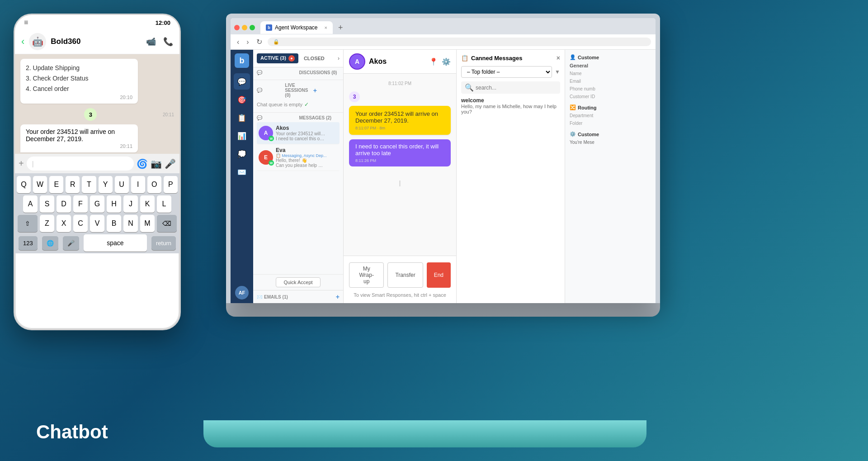 This screenshot has width=868, height=461. Describe the element at coordinates (558, 58) in the screenshot. I see `canned-messages-close-button: ×` at that location.